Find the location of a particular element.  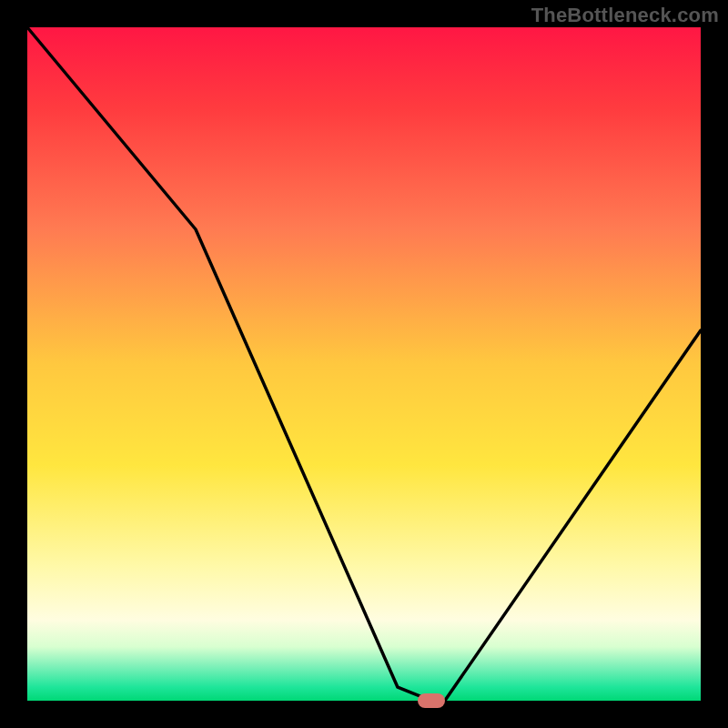

optimum-marker is located at coordinates (431, 701).